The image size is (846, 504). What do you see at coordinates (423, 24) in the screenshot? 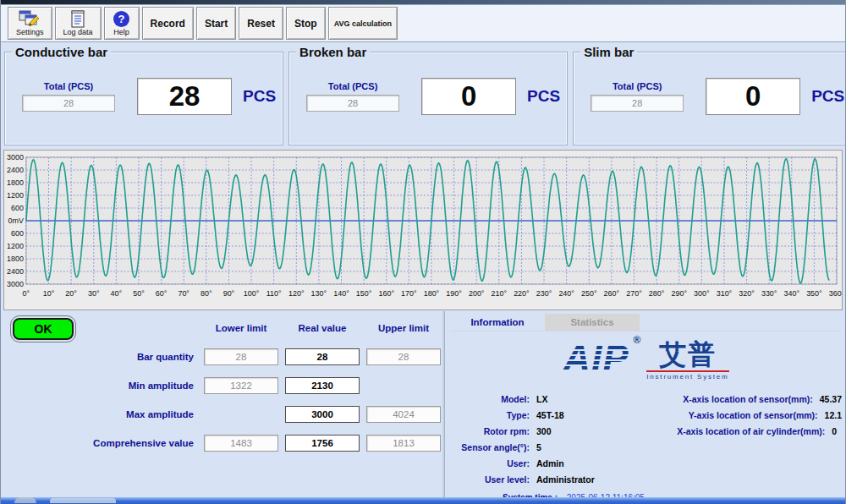
I see `toolbar: SettingsLog data?HelpRecordStartResetSto…` at bounding box center [423, 24].